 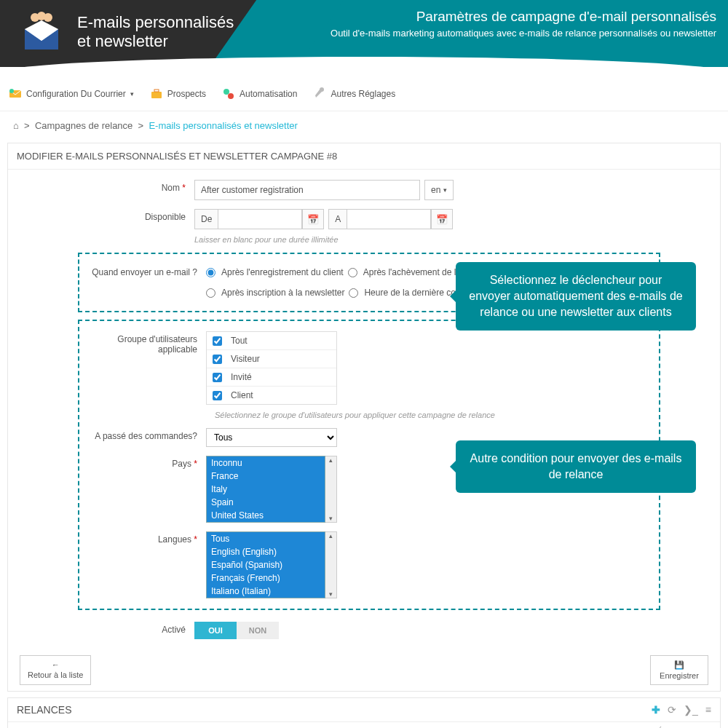 I want to click on relances-header: Ordre ID▾▴ Sujet du courriel▾▴ Nombre d'…, so click(x=364, y=725).